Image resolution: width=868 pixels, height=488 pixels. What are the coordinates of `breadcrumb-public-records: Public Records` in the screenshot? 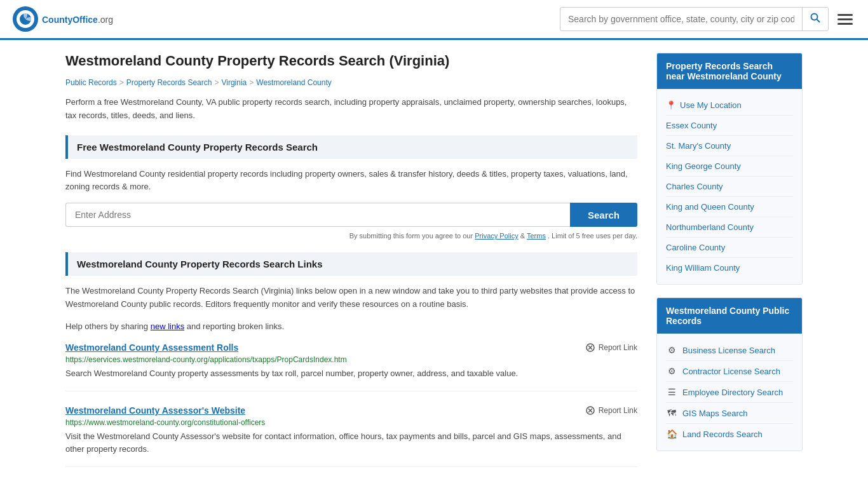 It's located at (92, 83).